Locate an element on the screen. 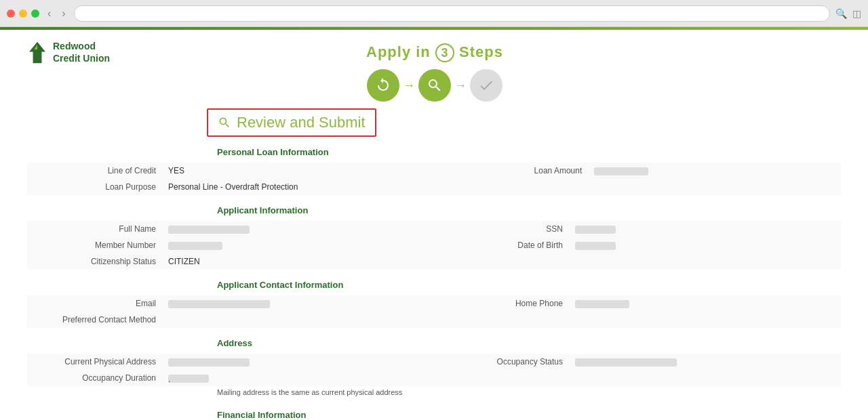  close-button is located at coordinates (11, 14).